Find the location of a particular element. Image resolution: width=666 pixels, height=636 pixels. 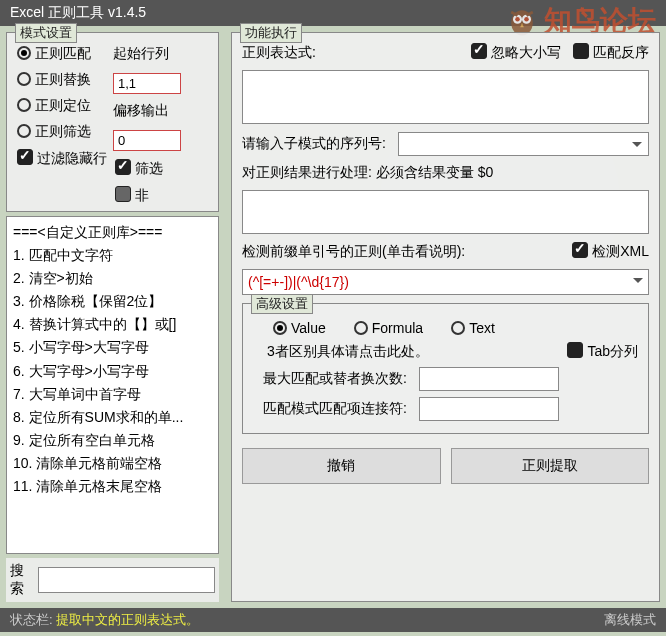

radio-formula: Formula is located at coordinates (388, 328).